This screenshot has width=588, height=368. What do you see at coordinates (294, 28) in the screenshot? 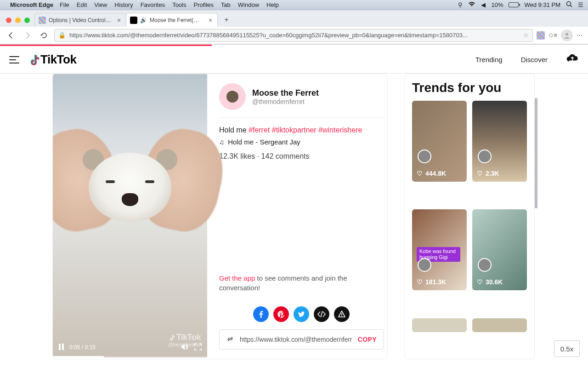
I see `browser-chrome: Options | Video Controls for Ti × 🔊 Moos…` at bounding box center [294, 28].